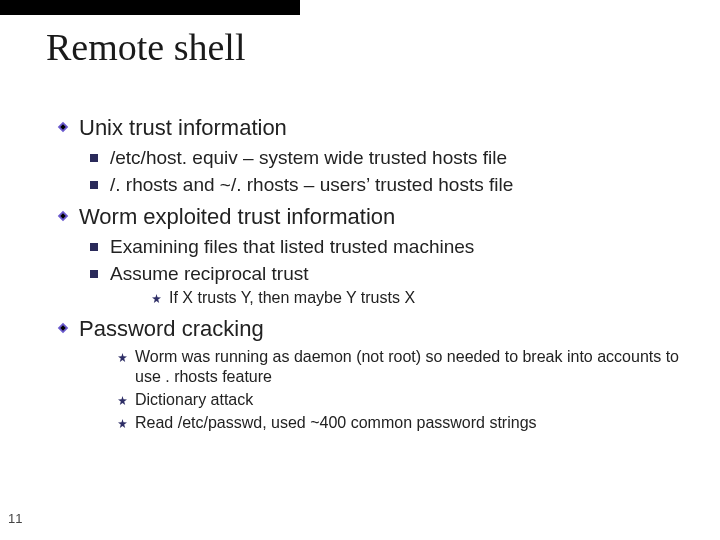 The image size is (720, 540). What do you see at coordinates (237, 217) in the screenshot?
I see `section-heading: Worm exploited trust information` at bounding box center [237, 217].